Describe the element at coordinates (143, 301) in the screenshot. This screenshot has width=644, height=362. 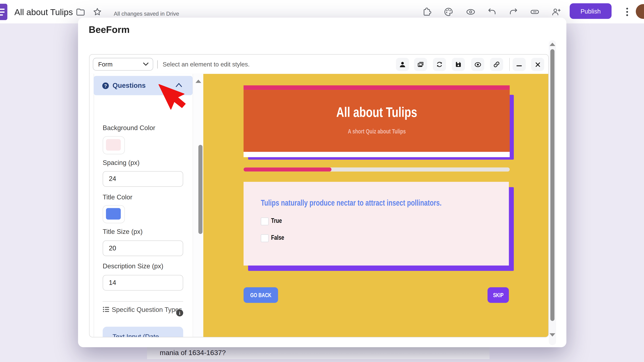
I see `panel-divider` at that location.